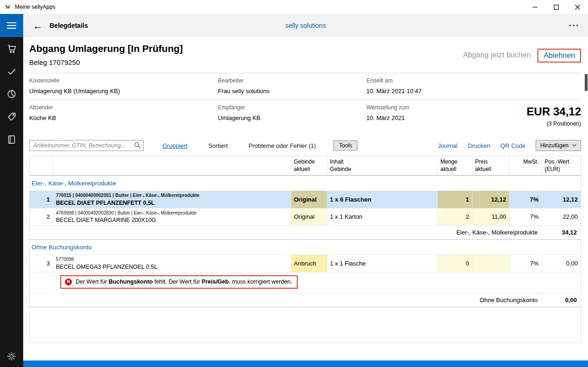 The width and height of the screenshot is (588, 367). What do you see at coordinates (382, 264) in the screenshot?
I see `inhalt-cell: 1 x 1 Flasche` at bounding box center [382, 264].